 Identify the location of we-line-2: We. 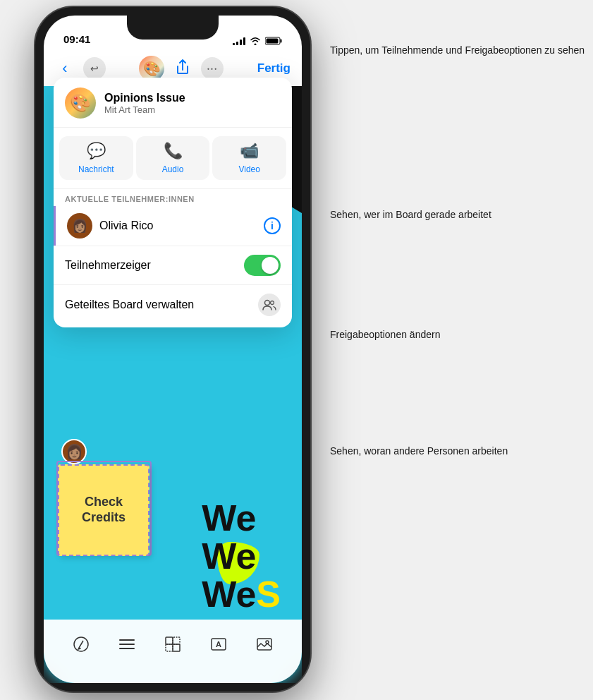
(241, 556).